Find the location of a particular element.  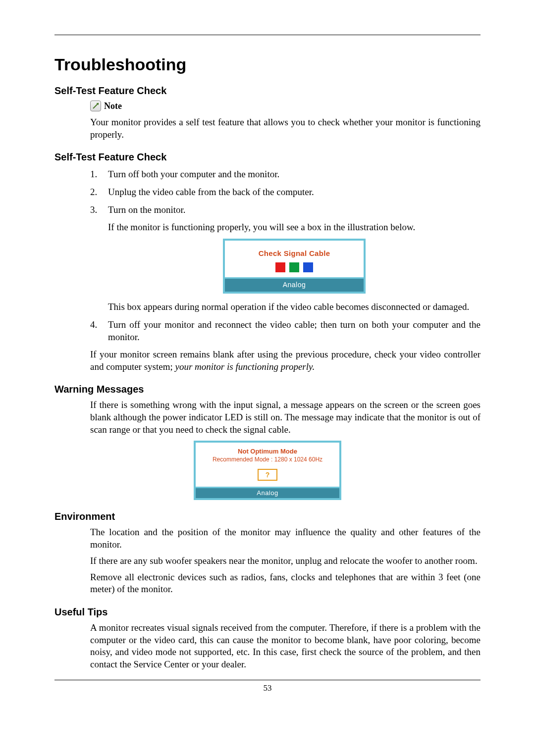

section-heading-useful-tips: Useful Tips is located at coordinates (268, 612).